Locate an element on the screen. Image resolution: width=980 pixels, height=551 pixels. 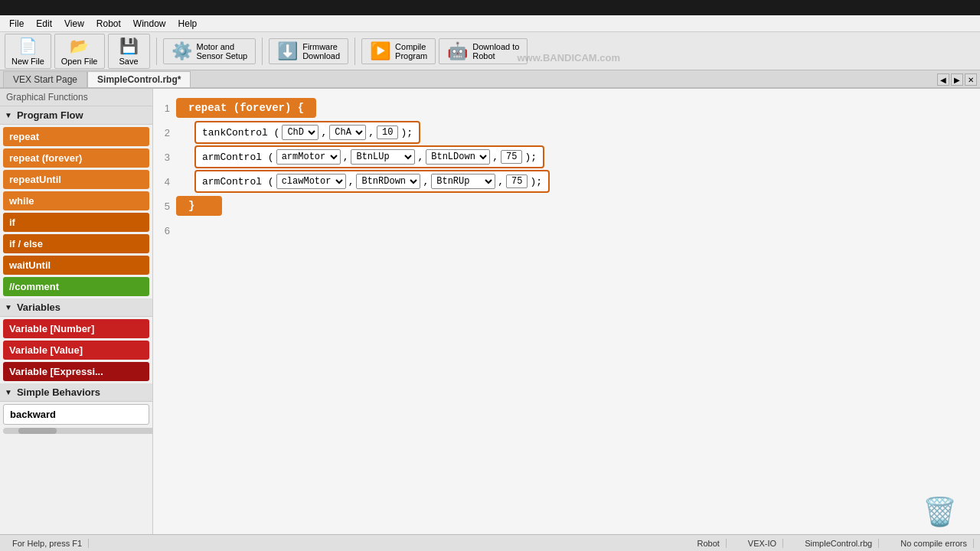
btnrup-select: BtnRUpBtnRDownBtnLUpBtnLDown is located at coordinates (463, 181).